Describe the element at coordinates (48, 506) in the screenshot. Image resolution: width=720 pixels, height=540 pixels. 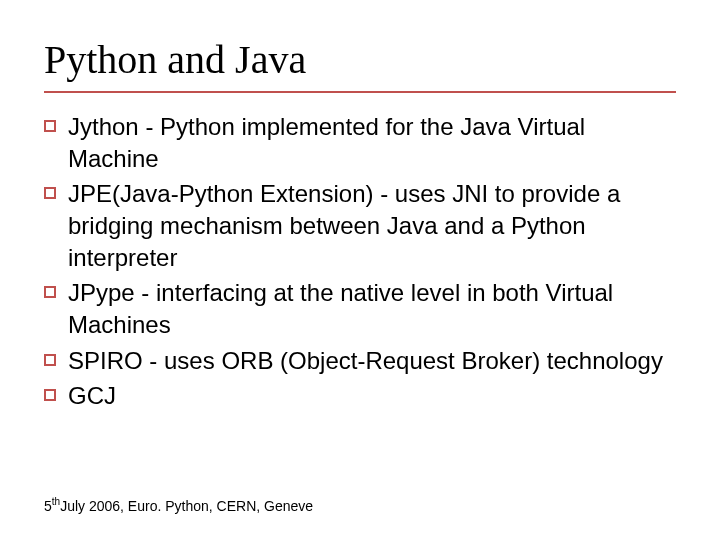
I see `footer-day: 5` at that location.